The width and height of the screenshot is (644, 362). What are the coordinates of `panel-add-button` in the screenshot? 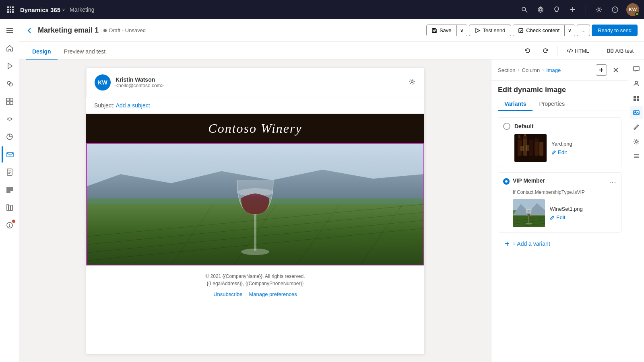 It's located at (601, 70).